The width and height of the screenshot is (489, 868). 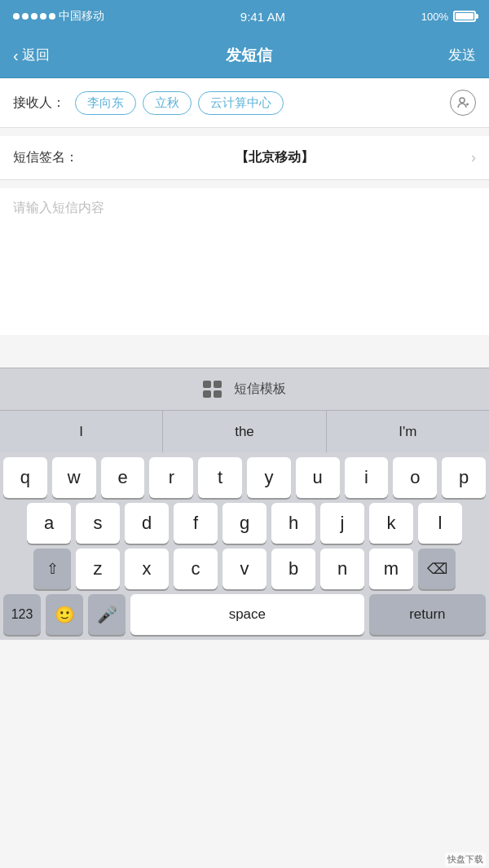 What do you see at coordinates (244, 569) in the screenshot?
I see `key-v: v` at bounding box center [244, 569].